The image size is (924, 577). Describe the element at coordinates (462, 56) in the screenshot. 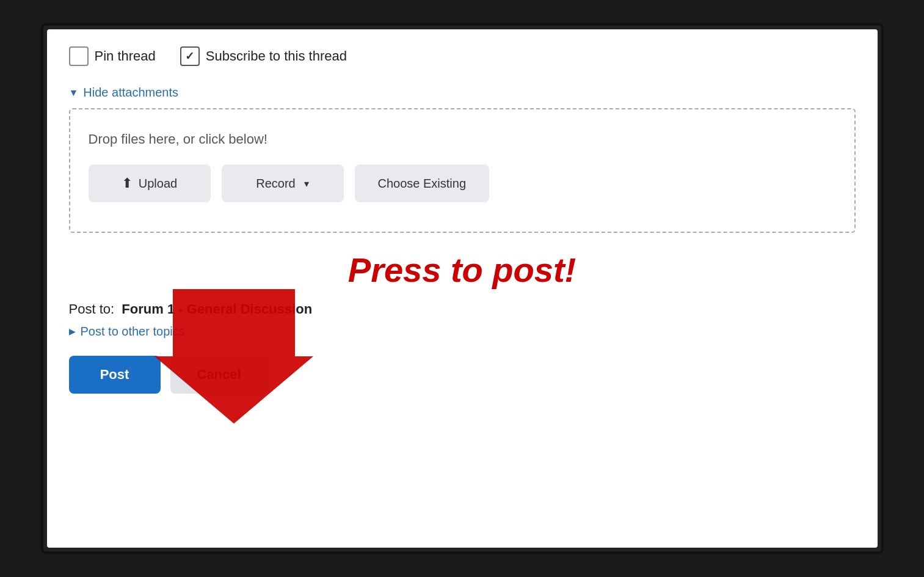

I see `top-row: Pin thread ✓ Subscribe to this thread` at that location.